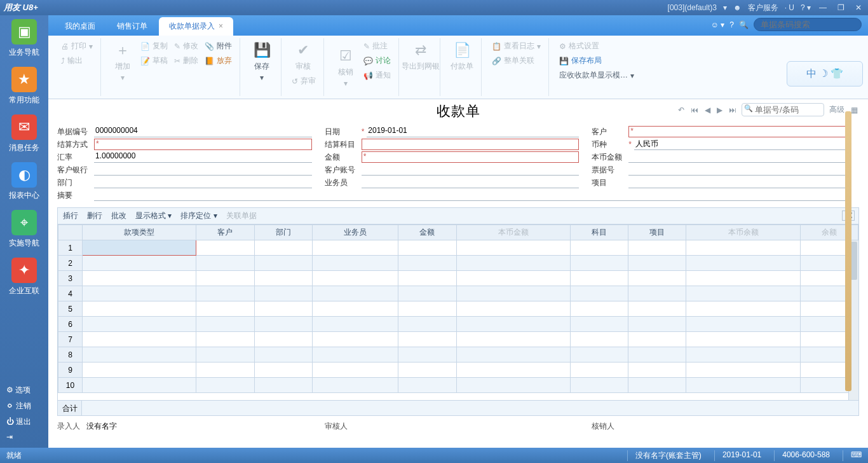 This screenshot has width=868, height=463. I want to click on abandon-button: ↺ 弃审, so click(304, 81).